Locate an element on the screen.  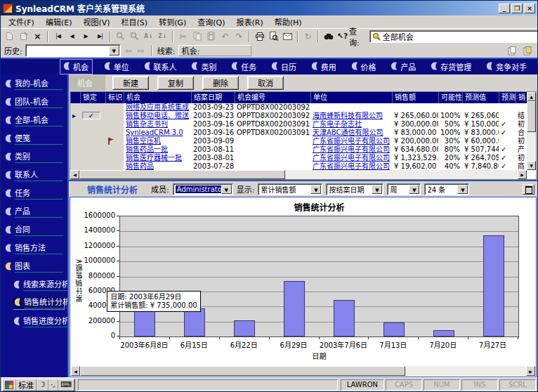
grid-action-button: 复制 is located at coordinates (176, 83).